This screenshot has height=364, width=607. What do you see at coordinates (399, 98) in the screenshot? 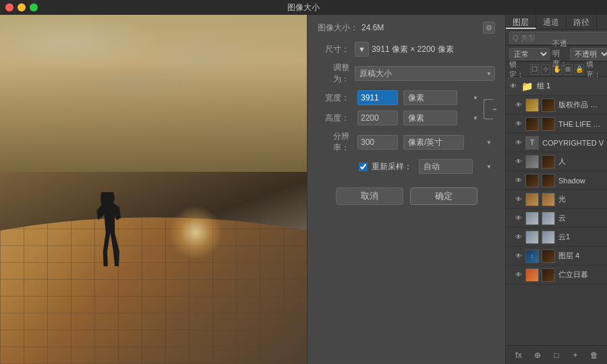
I see `width-row: 宽度： 像素` at bounding box center [399, 98].